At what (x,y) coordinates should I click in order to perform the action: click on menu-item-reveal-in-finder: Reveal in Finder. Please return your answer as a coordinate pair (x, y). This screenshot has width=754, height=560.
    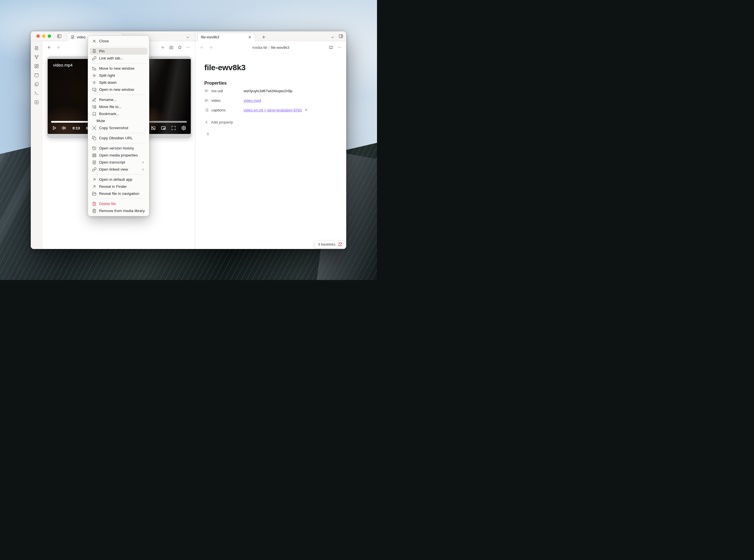
    Looking at the image, I should click on (119, 186).